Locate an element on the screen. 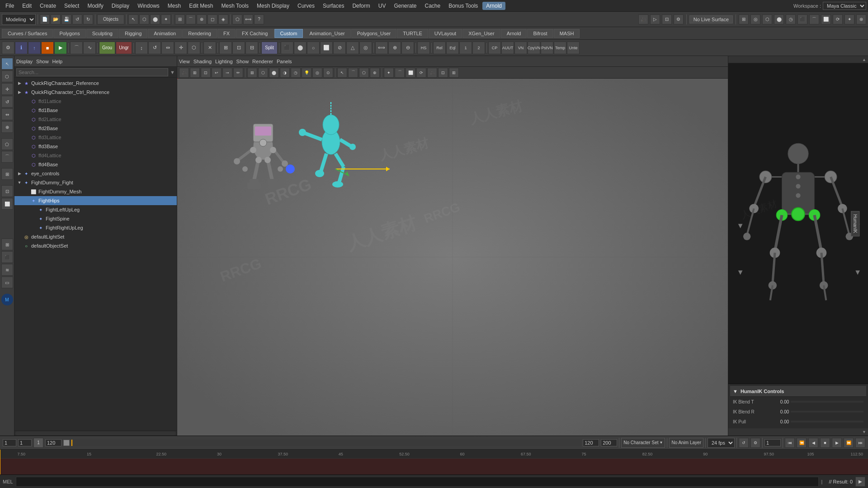 The height and width of the screenshot is (488, 868). vp-show-cam: 🎥 is located at coordinates (432, 73).